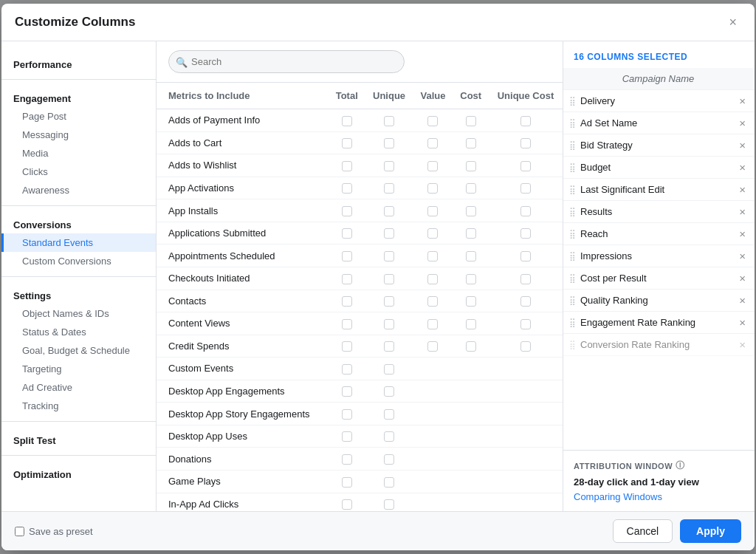 The height and width of the screenshot is (554, 756). Describe the element at coordinates (78, 332) in the screenshot. I see `sidebar-item-status-dates: Status & Dates` at that location.